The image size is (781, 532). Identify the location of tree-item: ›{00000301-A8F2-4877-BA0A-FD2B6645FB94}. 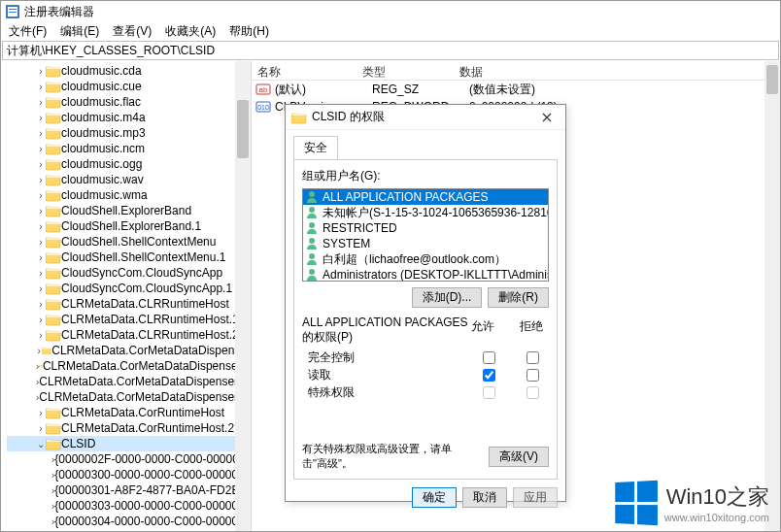
(128, 490).